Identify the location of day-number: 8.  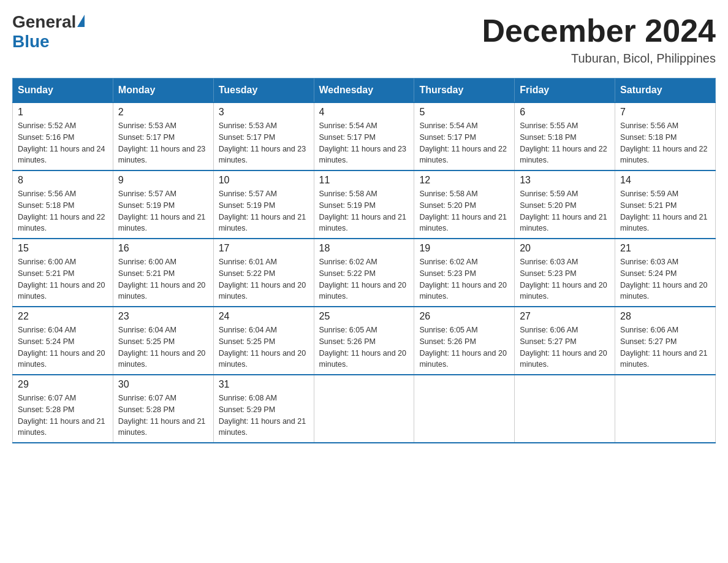
(63, 180).